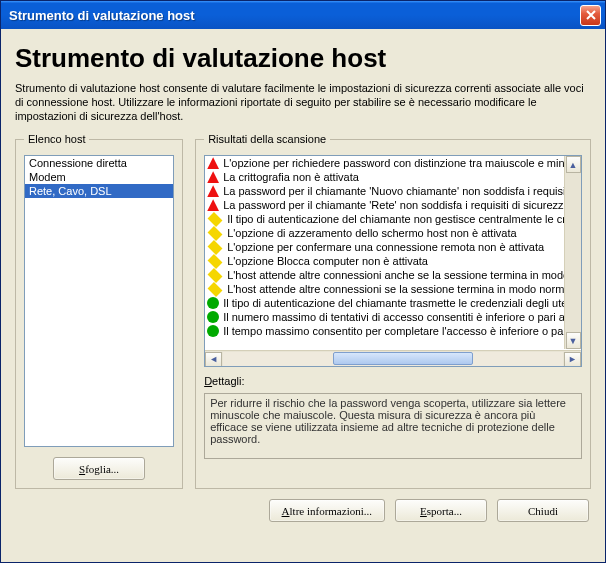 The width and height of the screenshot is (606, 563). What do you see at coordinates (393, 289) in the screenshot?
I see `scan-row: L'host attende altre connessioni se la s…` at bounding box center [393, 289].